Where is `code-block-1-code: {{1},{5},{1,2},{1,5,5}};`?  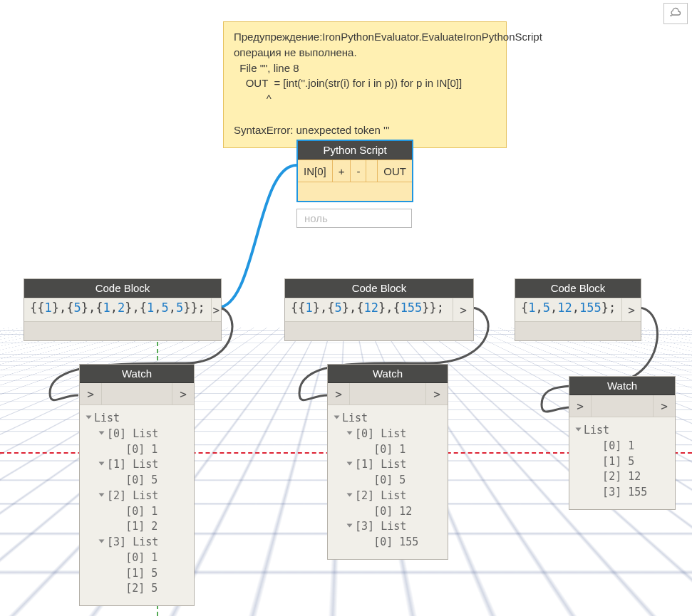 code-block-1-code: {{1},{5},{1,2},{1,5,5}}; is located at coordinates (118, 310).